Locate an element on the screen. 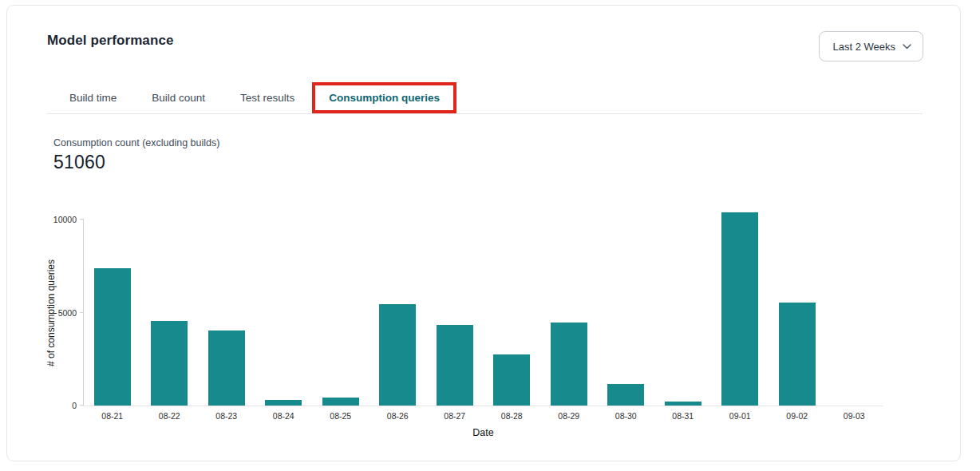  bar-slot-08-27: 08-27 is located at coordinates (455, 313).